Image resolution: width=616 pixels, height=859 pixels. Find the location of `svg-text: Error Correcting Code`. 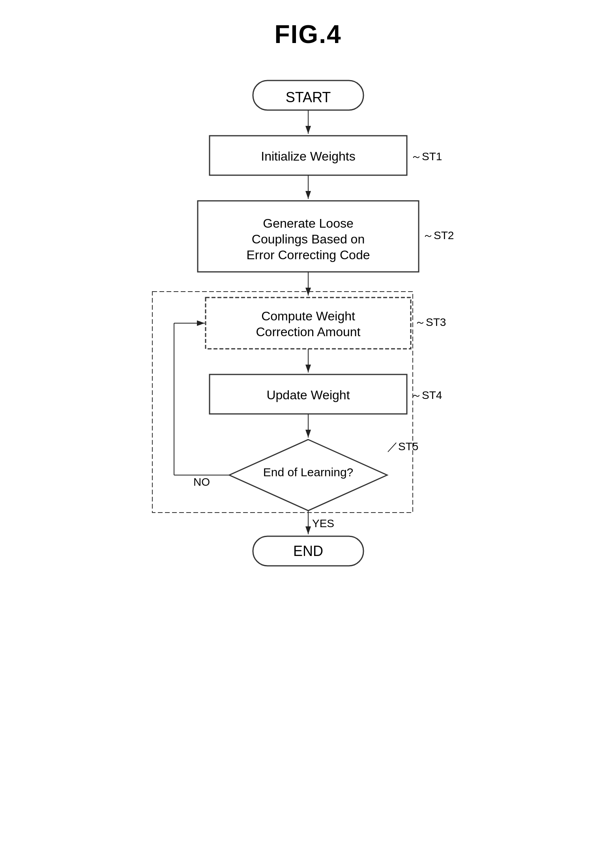

svg-text: Error Correcting Code is located at coordinates (308, 255).